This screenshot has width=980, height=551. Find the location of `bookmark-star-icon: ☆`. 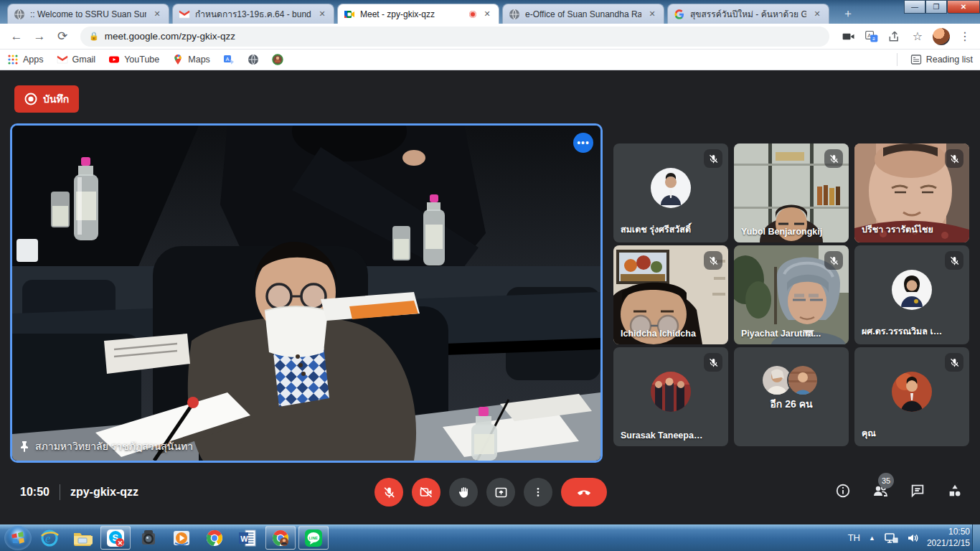

bookmark-star-icon: ☆ is located at coordinates (918, 37).